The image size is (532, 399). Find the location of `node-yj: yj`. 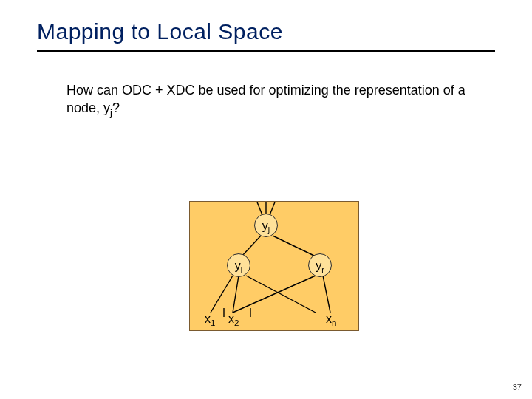

node-yj: yj is located at coordinates (266, 225).